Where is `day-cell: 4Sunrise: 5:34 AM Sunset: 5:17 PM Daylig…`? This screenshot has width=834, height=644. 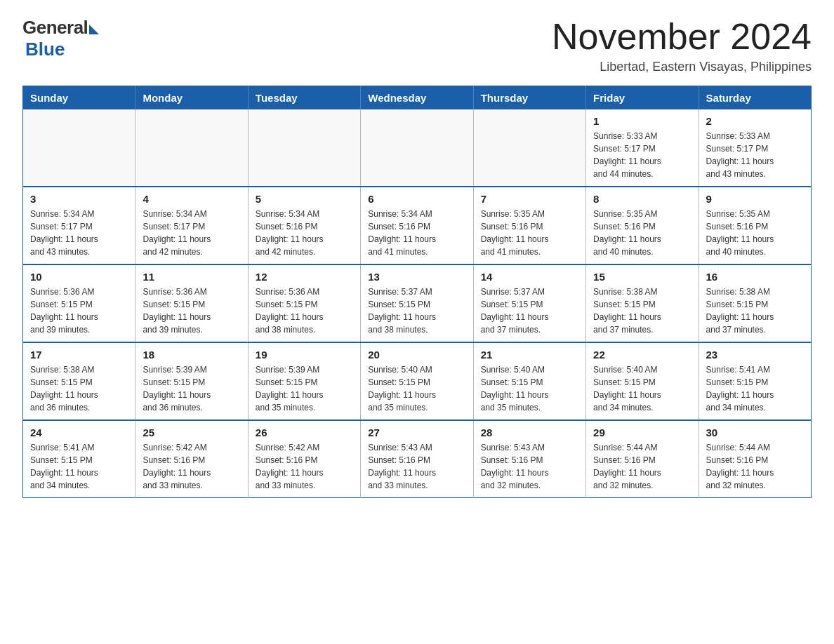
day-cell: 4Sunrise: 5:34 AM Sunset: 5:17 PM Daylig… is located at coordinates (192, 226).